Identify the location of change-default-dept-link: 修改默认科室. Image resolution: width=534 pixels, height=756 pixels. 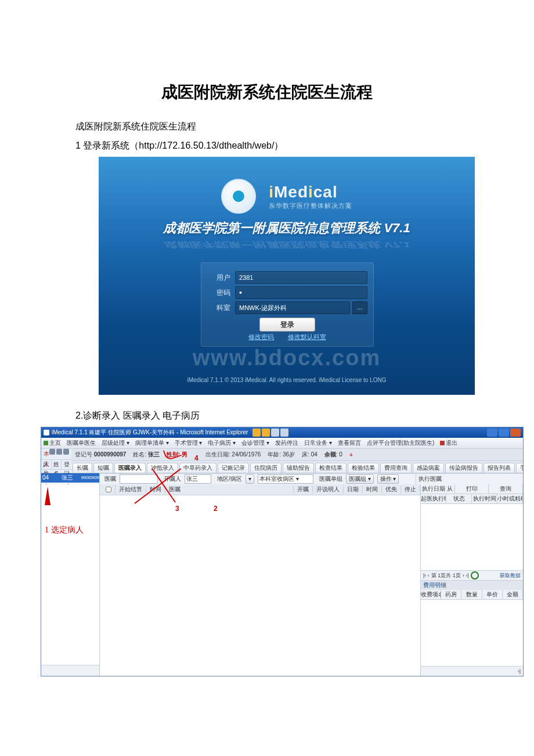
(307, 337).